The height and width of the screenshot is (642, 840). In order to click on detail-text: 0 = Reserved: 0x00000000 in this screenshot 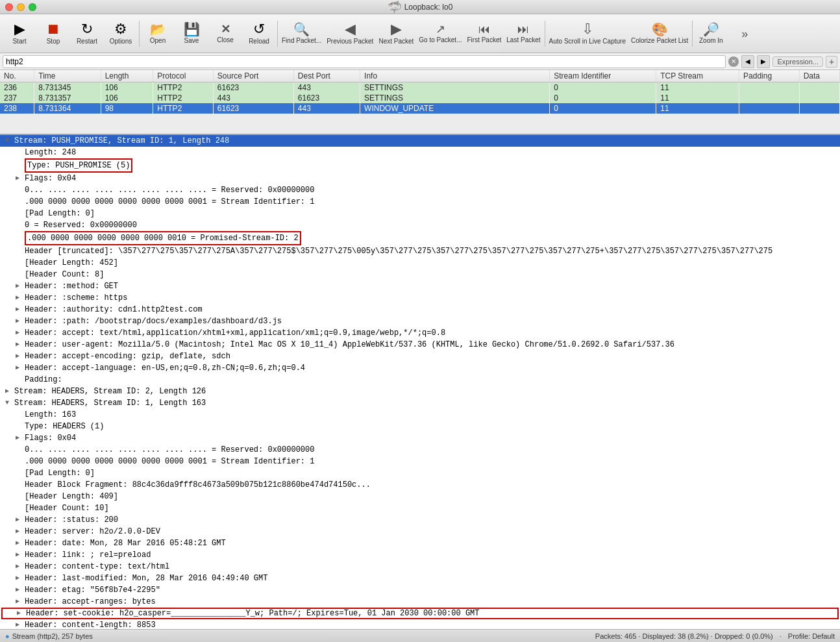, I will do `click(80, 225)`.